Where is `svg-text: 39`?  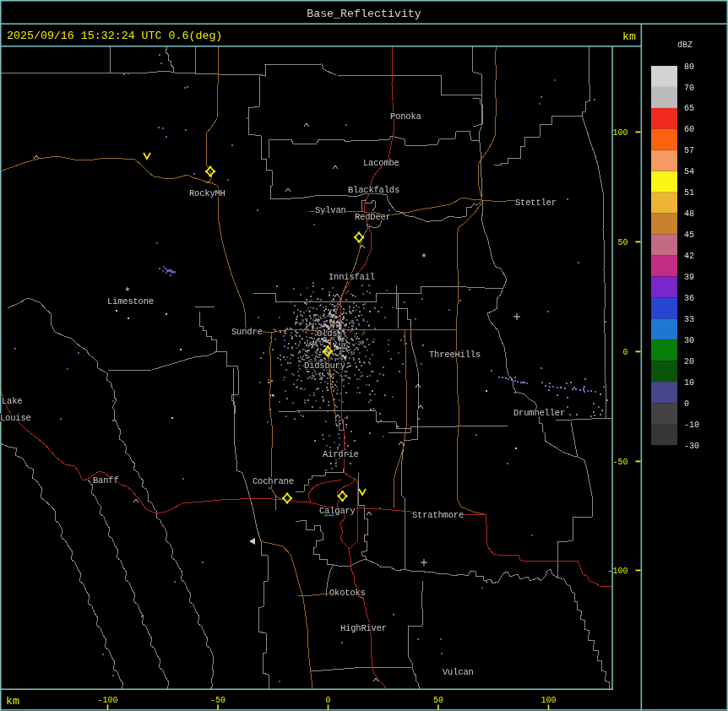 svg-text: 39 is located at coordinates (689, 277).